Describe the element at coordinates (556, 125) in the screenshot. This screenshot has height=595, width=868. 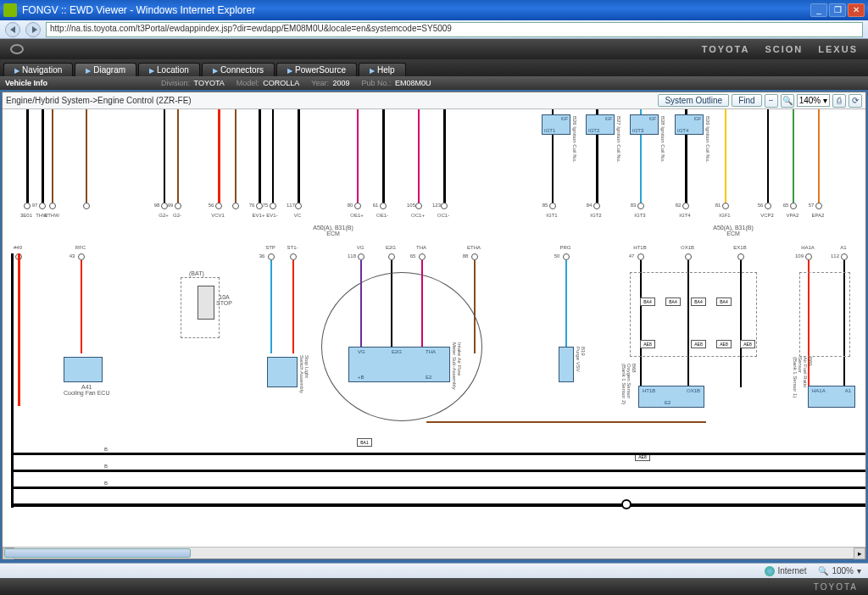
I see `ignition-coil-box: IGFIGT1` at that location.